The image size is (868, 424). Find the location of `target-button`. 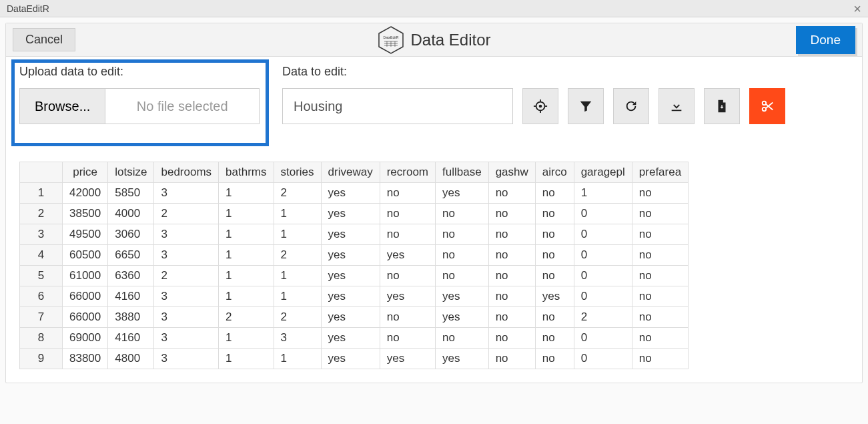

target-button is located at coordinates (540, 106).